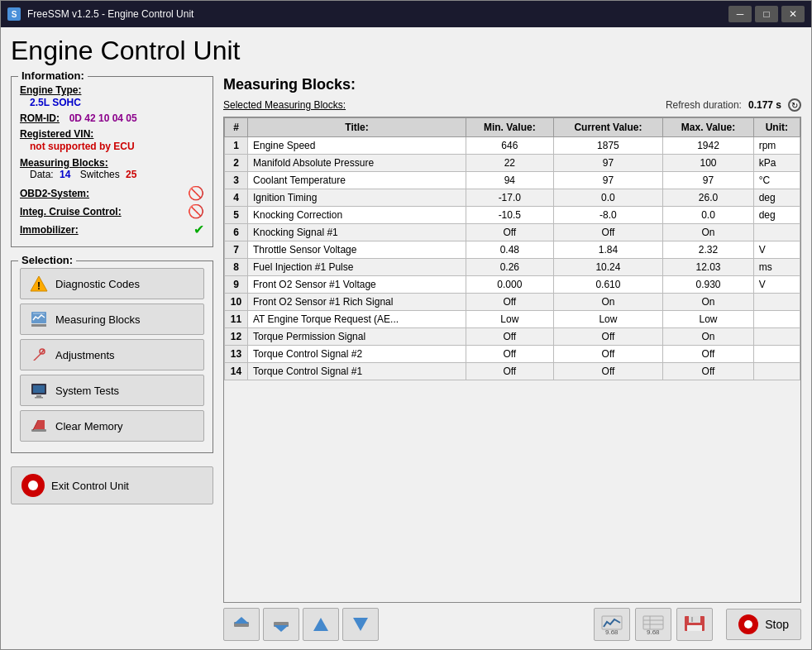 This screenshot has width=812, height=650. Describe the element at coordinates (708, 268) in the screenshot. I see `row-max: 12.03` at that location.